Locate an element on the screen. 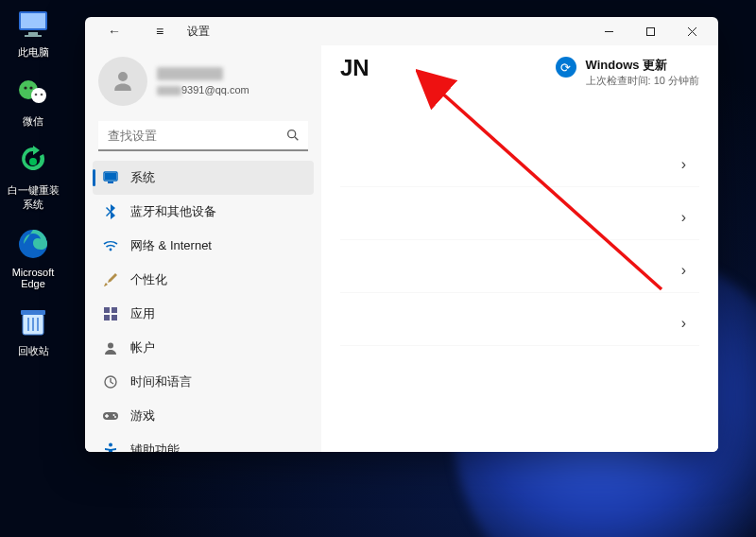 Image resolution: width=756 pixels, height=537 pixels. desktop-icon-reinstall: 白一键重装系统 is located at coordinates (33, 177).